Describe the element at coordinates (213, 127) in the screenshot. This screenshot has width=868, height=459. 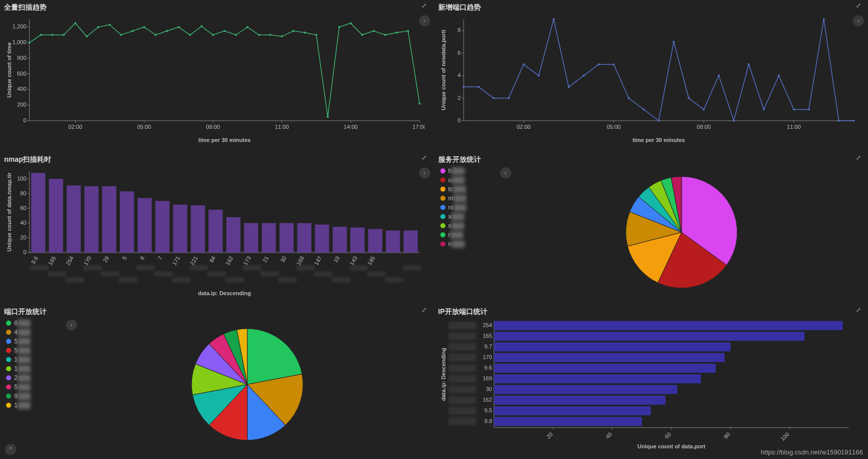
I see `svg-text: 08:00` at that location.